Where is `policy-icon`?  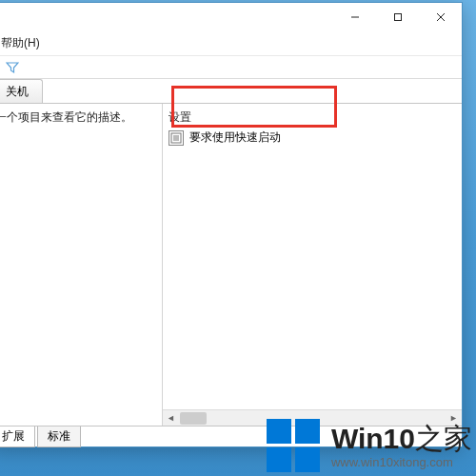
policy-icon is located at coordinates (176, 138).